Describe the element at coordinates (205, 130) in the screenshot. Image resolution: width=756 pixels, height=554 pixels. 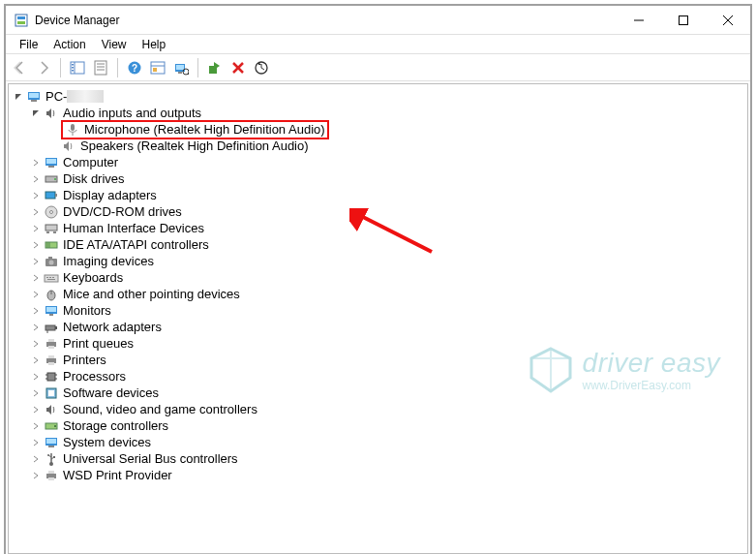
I see `tree-node-label: Microphone (Realtek High Definition Audi…` at that location.